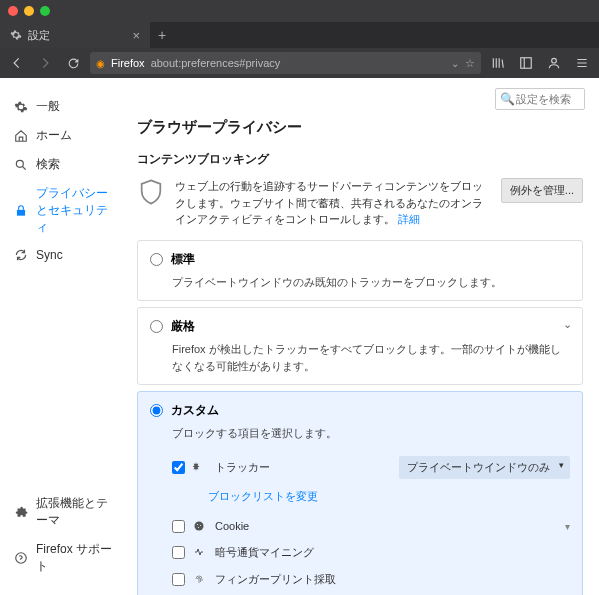 The height and width of the screenshot is (595, 599). Describe the element at coordinates (360, 160) in the screenshot. I see `section-heading: コンテンツブロッキング` at that location.